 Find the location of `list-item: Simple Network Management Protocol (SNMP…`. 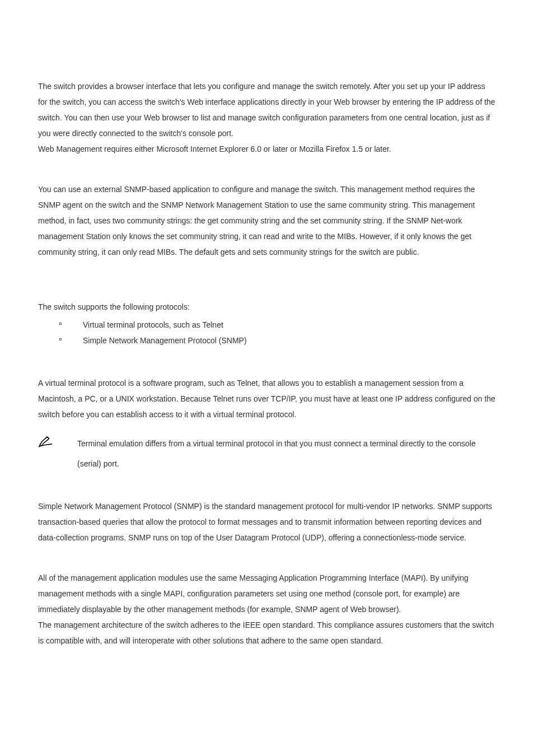

list-item: Simple Network Management Protocol (SNMP… is located at coordinates (267, 340).